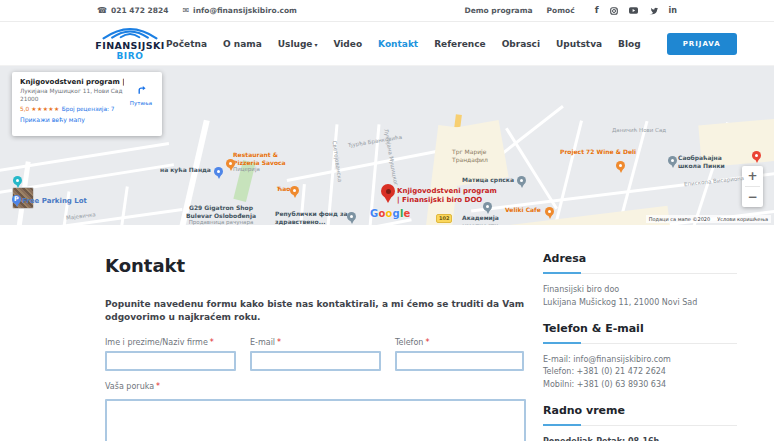 The width and height of the screenshot is (774, 441). Describe the element at coordinates (170, 342) in the screenshot. I see `name-field-label: Ime i prezime/Naziv firme*` at that location.